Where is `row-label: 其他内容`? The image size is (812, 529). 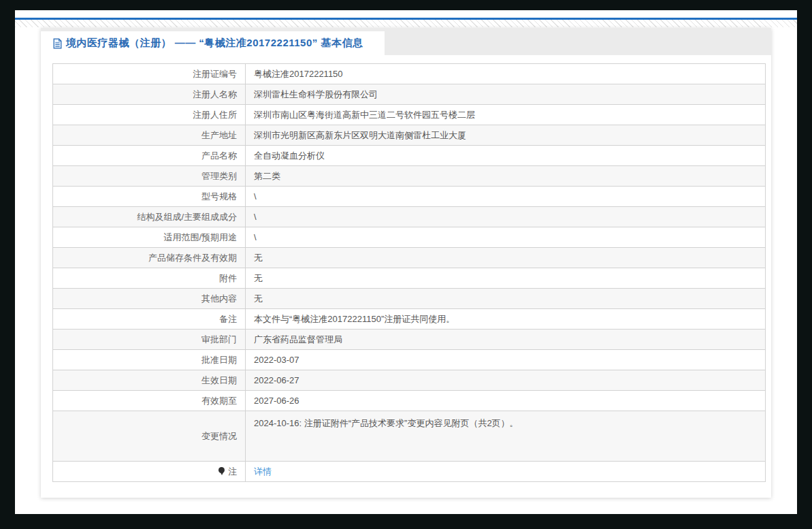 row-label: 其他内容 is located at coordinates (150, 299).